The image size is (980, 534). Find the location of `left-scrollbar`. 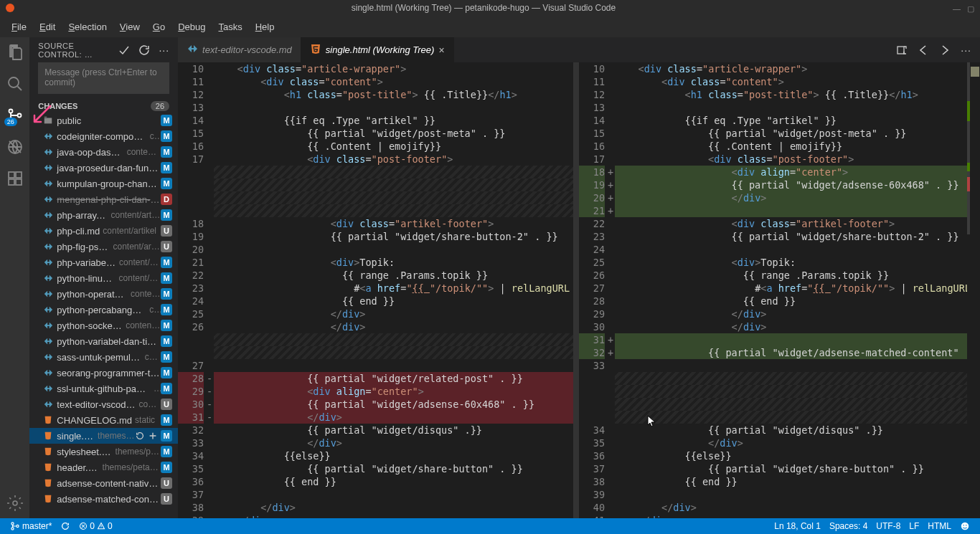

left-scrollbar is located at coordinates (576, 290).